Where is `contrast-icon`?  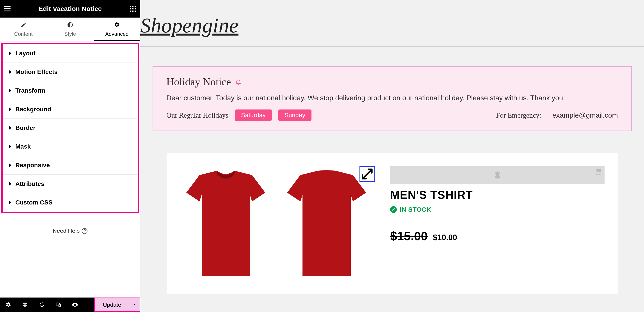
contrast-icon is located at coordinates (70, 26).